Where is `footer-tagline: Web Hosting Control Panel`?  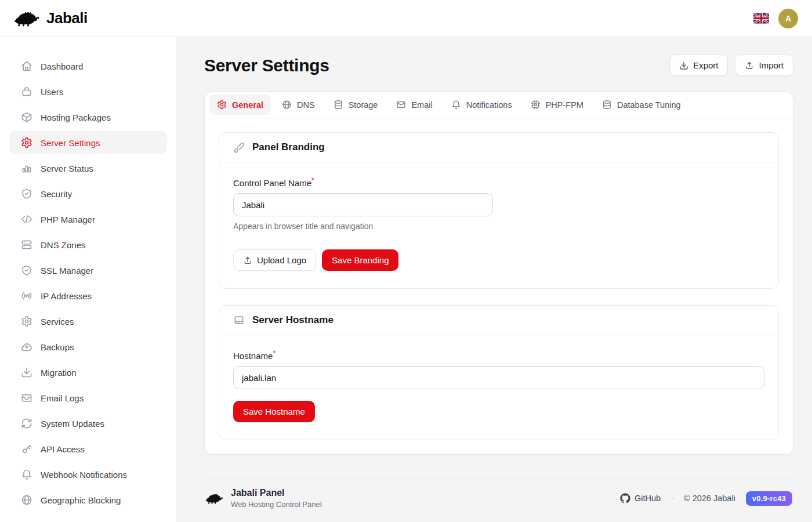
footer-tagline: Web Hosting Control Panel is located at coordinates (276, 505).